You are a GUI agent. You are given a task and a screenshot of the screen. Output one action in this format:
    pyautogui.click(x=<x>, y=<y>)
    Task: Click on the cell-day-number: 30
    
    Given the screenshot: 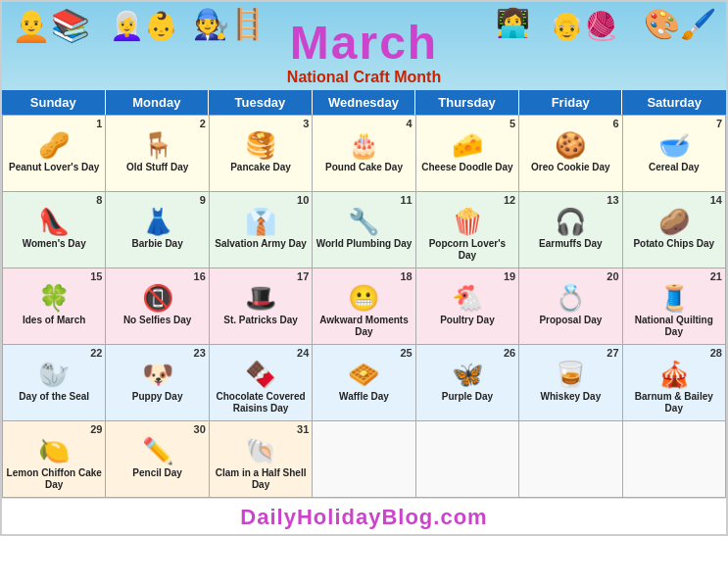 What is the action you would take?
    pyautogui.click(x=200, y=429)
    